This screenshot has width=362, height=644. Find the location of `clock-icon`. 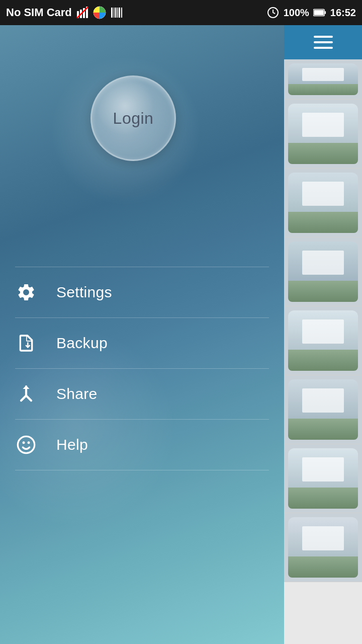

clock-icon is located at coordinates (273, 13).